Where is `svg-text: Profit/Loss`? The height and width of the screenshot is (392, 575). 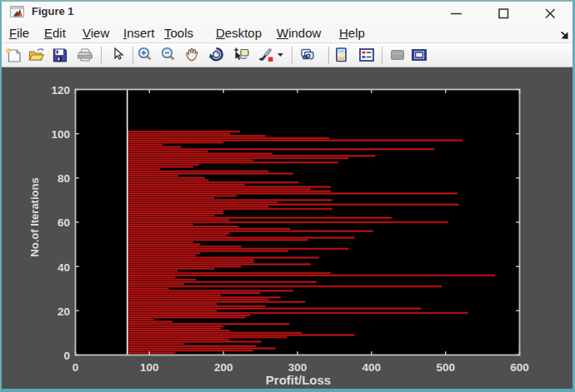 svg-text: Profit/Loss is located at coordinates (298, 380).